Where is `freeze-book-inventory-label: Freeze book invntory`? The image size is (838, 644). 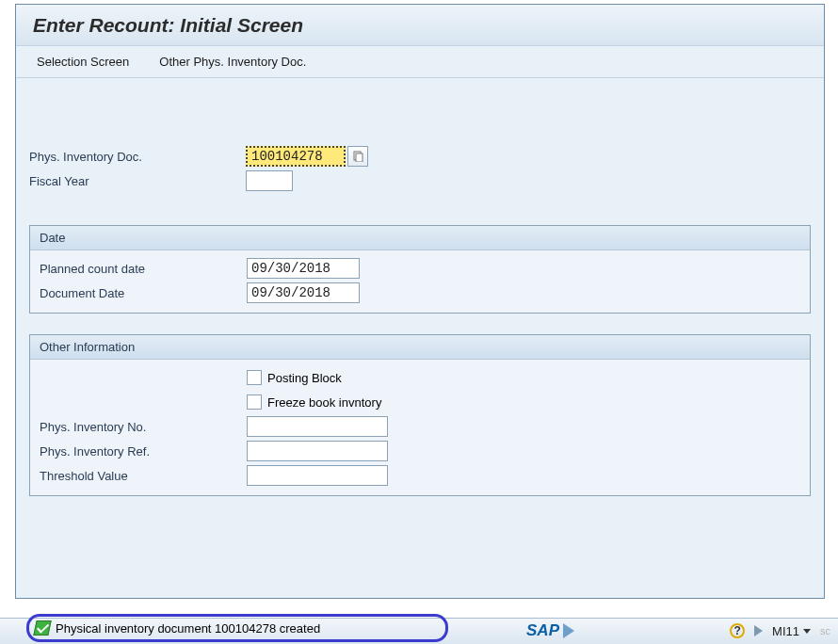
freeze-book-inventory-label: Freeze book invntory is located at coordinates (324, 403).